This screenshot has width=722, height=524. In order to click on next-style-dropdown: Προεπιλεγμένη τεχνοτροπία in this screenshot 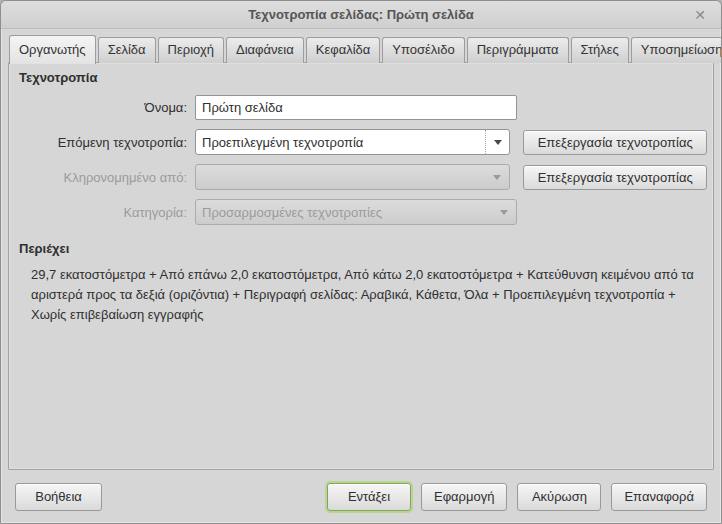, I will do `click(352, 142)`.